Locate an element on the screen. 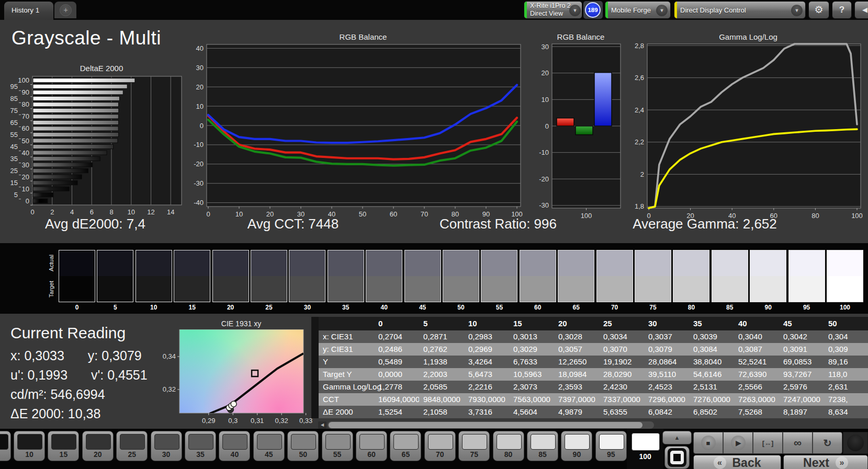 The width and height of the screenshot is (868, 469). pattern-level-button-55: 55 is located at coordinates (337, 446).